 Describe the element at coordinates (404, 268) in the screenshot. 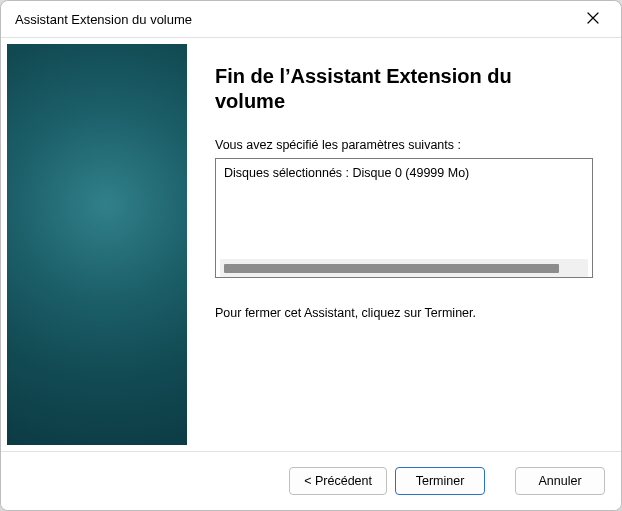

I see `scrollbar-track` at that location.